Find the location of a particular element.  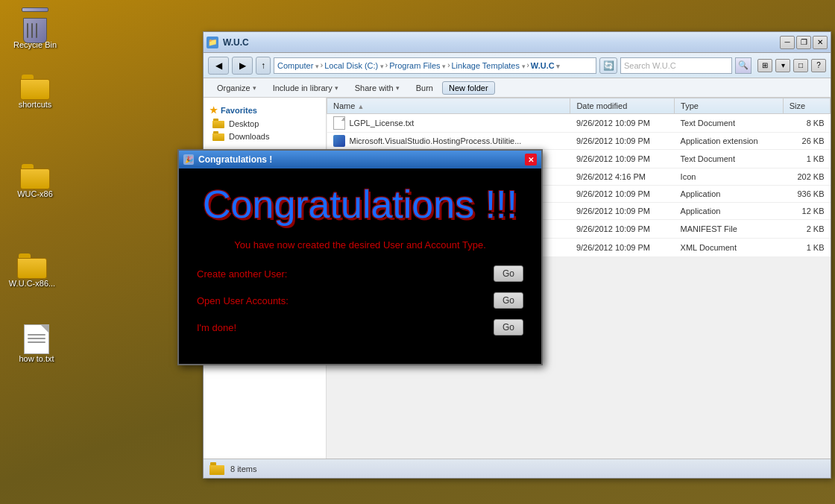

column-name: Name ▲ is located at coordinates (449, 106).